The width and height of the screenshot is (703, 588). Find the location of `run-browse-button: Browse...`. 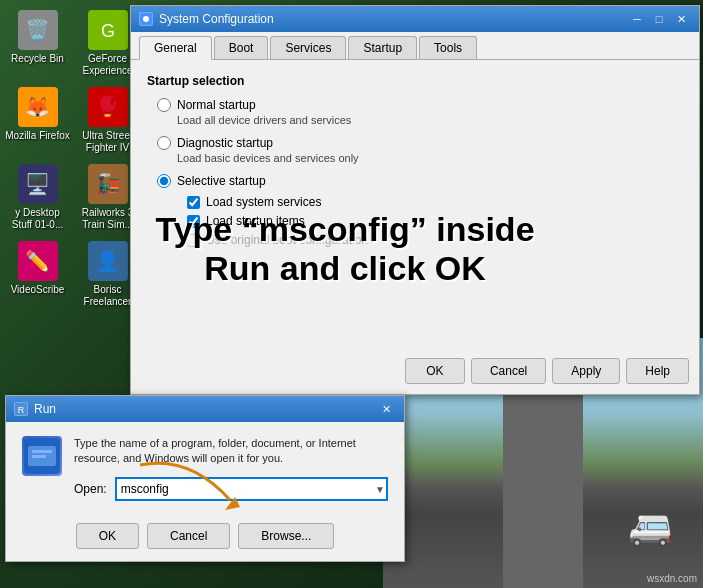

run-browse-button: Browse... is located at coordinates (286, 536).